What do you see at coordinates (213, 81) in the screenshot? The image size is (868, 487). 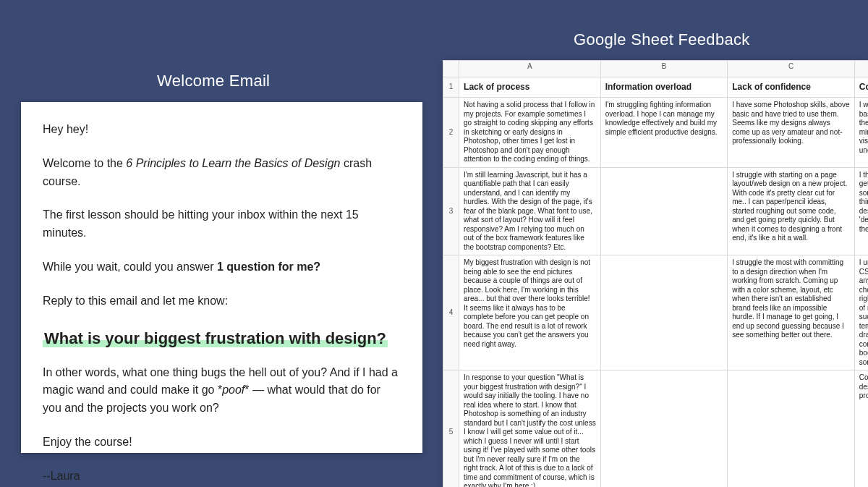 I see `section-label-email: Welcome Email` at bounding box center [213, 81].